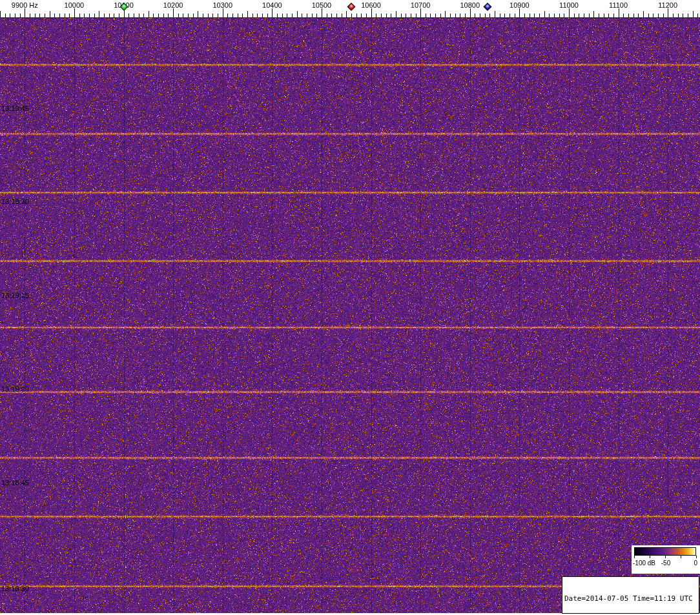 This screenshot has width=700, height=615. What do you see at coordinates (470, 5) in the screenshot?
I see `freq-label-10800: 10800` at bounding box center [470, 5].